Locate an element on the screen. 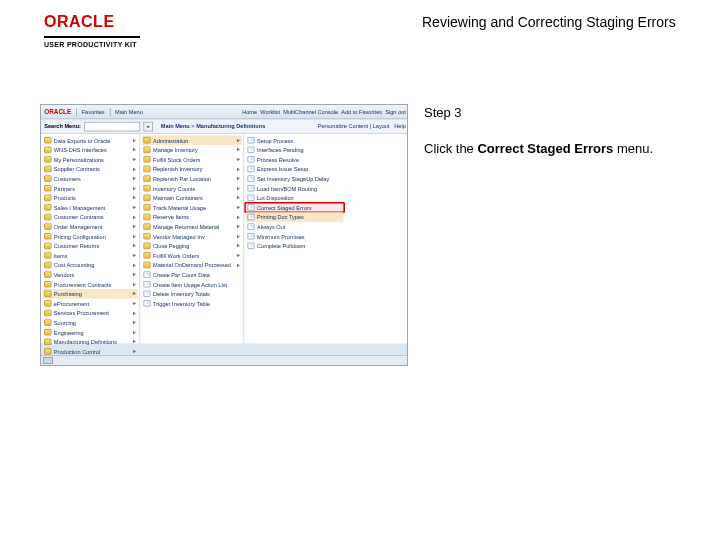  menu-item: Sourcing▸ is located at coordinates (90, 323).